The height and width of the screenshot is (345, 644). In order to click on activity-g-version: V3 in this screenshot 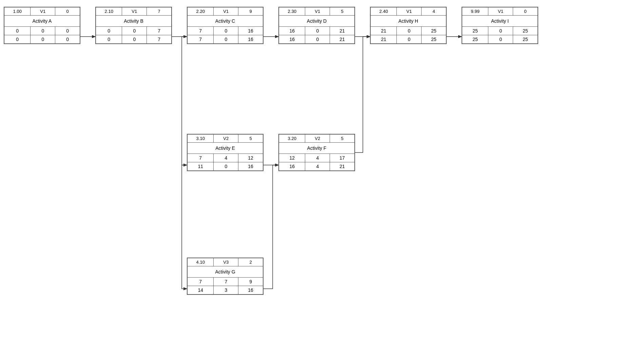, I will do `click(226, 262)`.